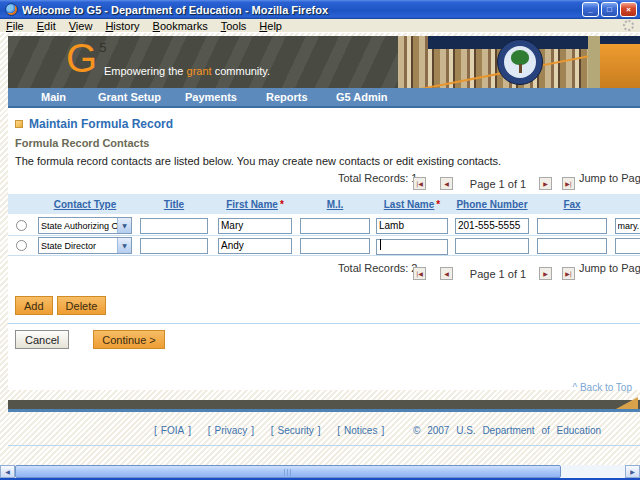 This screenshot has width=640, height=480. What do you see at coordinates (12, 10) in the screenshot?
I see `firefox-icon` at bounding box center [12, 10].